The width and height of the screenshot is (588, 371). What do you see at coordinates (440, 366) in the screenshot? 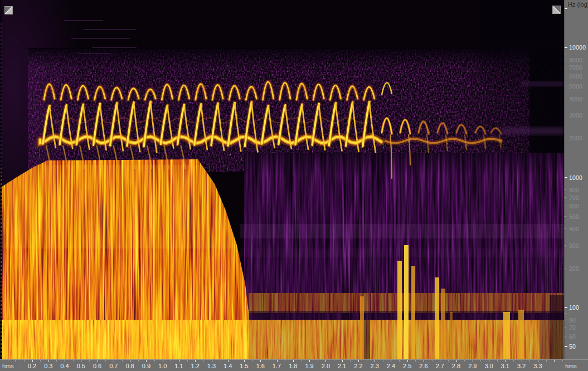
I see `time-tick-label: 2.7` at bounding box center [440, 366].